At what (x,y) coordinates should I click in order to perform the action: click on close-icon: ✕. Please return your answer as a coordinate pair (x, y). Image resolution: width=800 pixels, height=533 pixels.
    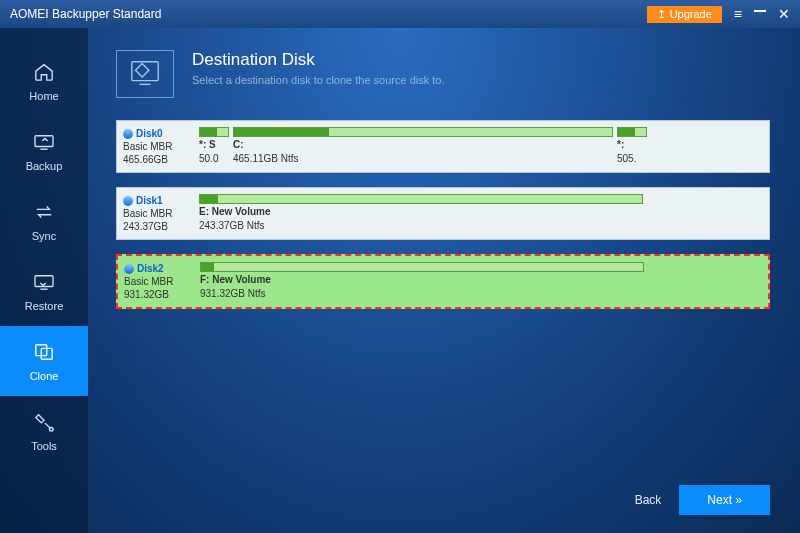
    Looking at the image, I should click on (784, 14).